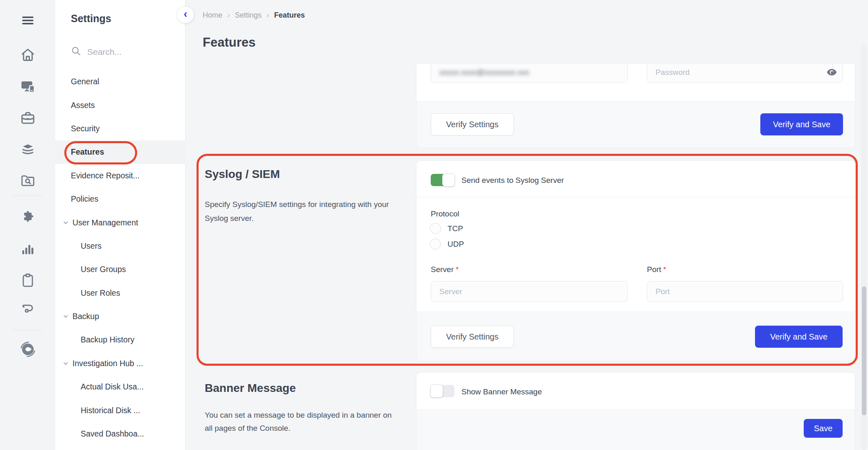 The width and height of the screenshot is (868, 450). What do you see at coordinates (111, 411) in the screenshot?
I see `nav-item-label: Historical Disk ...` at bounding box center [111, 411].